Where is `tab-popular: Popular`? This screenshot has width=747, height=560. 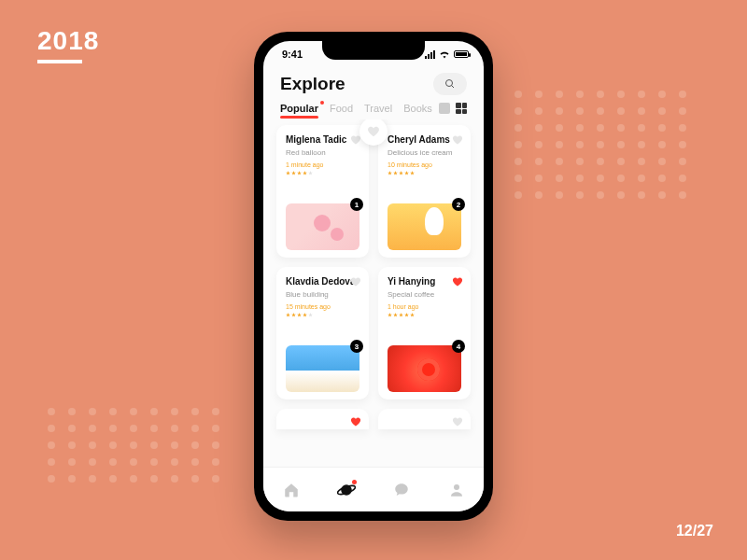
tab-popular: Popular is located at coordinates (299, 108).